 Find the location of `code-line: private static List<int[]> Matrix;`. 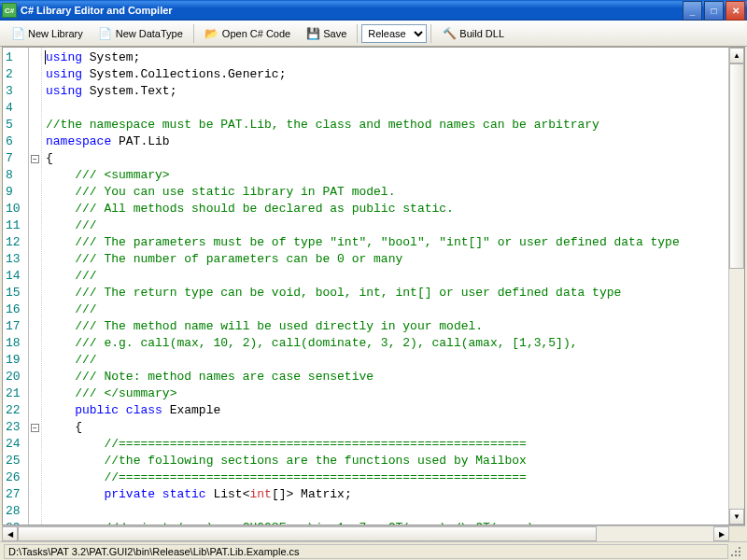

code-line: private static List<int[]> Matrix; is located at coordinates (385, 495).